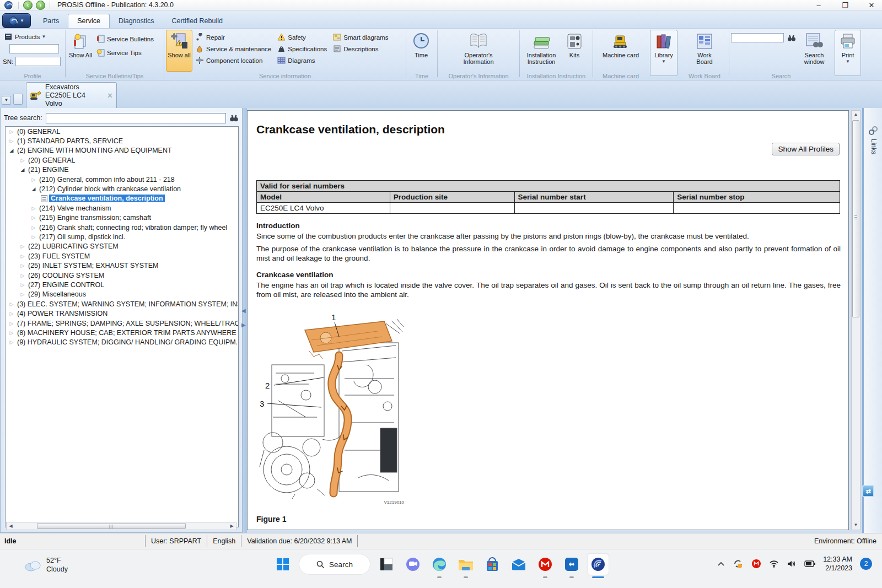 This screenshot has height=588, width=882. Describe the element at coordinates (122, 160) in the screenshot. I see `tree-item: ▷(20) GENERAL` at that location.